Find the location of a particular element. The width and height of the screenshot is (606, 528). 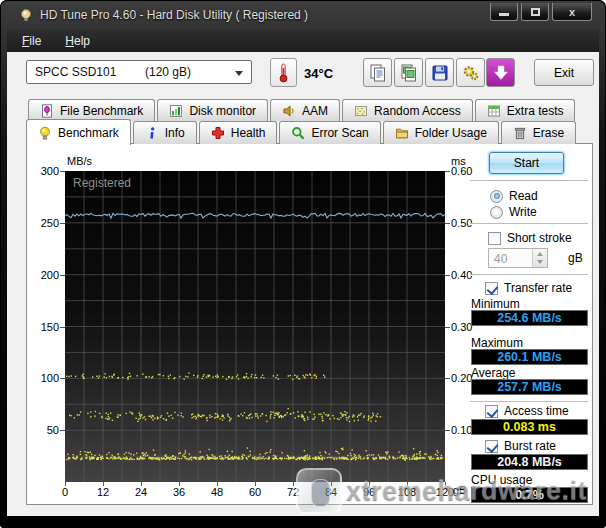

spinner-up-icon is located at coordinates (540, 254).